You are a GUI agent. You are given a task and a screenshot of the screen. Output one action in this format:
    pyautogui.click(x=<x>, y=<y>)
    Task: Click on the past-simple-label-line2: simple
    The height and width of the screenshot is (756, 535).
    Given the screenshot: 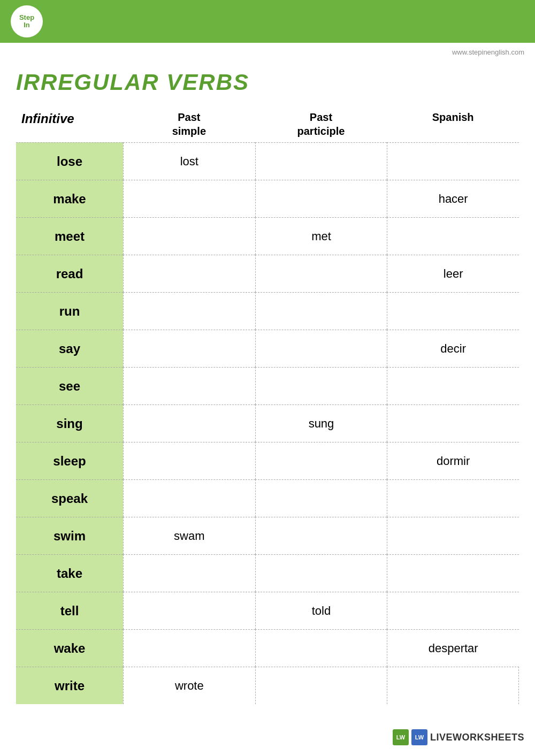 What is the action you would take?
    pyautogui.click(x=189, y=131)
    